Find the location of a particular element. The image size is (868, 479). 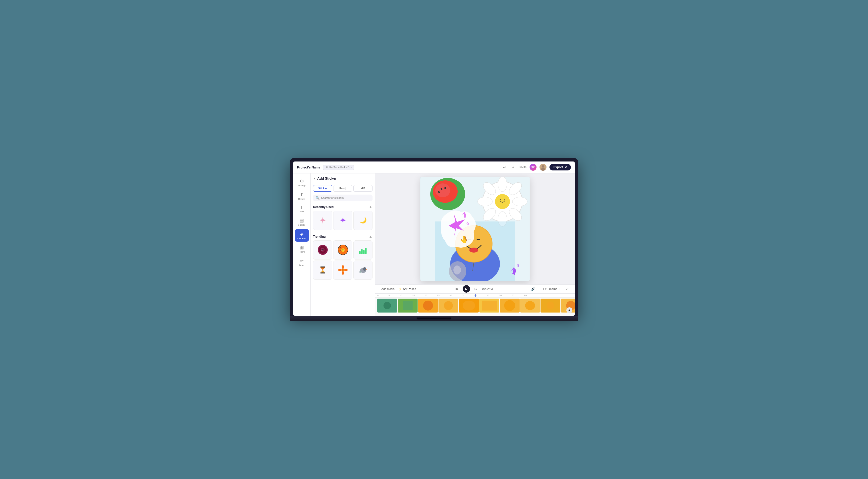

tab-sticker: Sticker is located at coordinates (323, 189).